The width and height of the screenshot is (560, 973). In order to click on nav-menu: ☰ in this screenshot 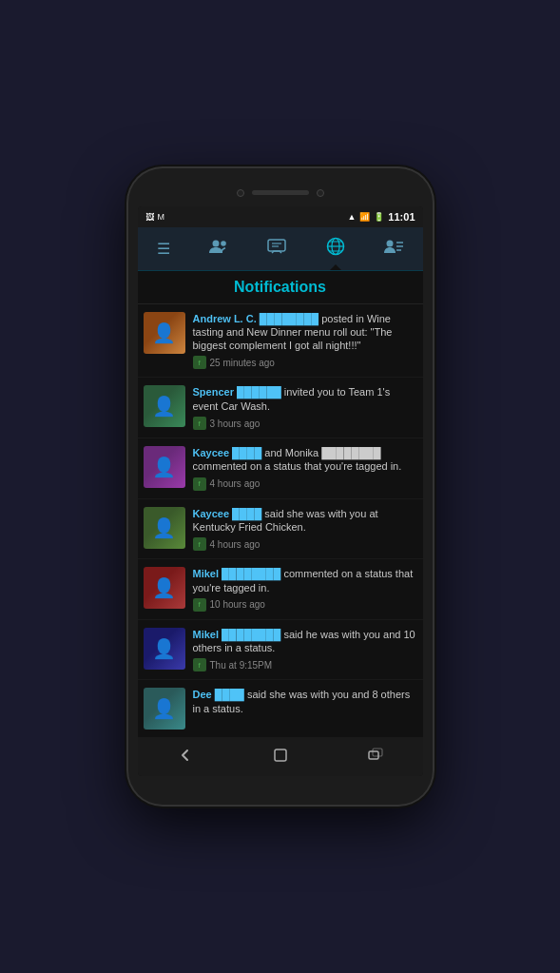, I will do `click(164, 249)`.